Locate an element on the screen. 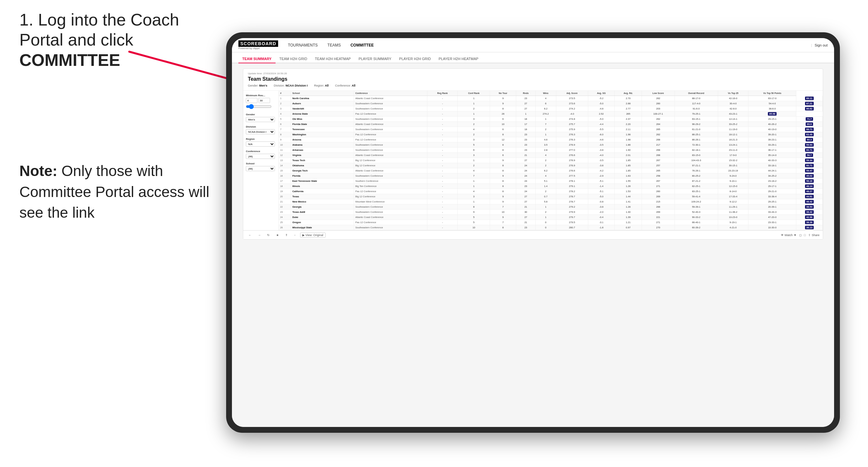  table-cell-6-0: 7 is located at coordinates (285, 129).